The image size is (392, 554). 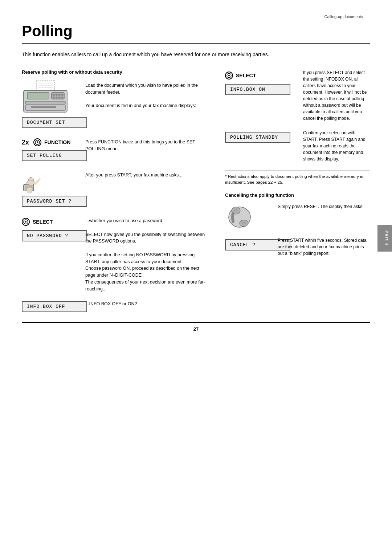 What do you see at coordinates (246, 76) in the screenshot?
I see `select-label-right: SELECT` at bounding box center [246, 76].